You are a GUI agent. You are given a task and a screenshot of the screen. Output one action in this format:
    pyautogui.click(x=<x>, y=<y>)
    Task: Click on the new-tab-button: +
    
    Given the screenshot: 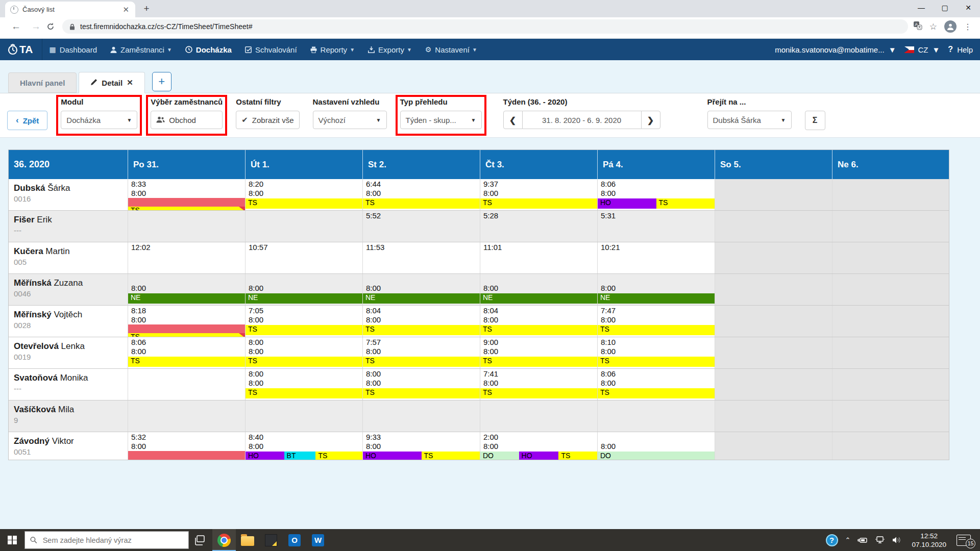 What is the action you would take?
    pyautogui.click(x=146, y=9)
    